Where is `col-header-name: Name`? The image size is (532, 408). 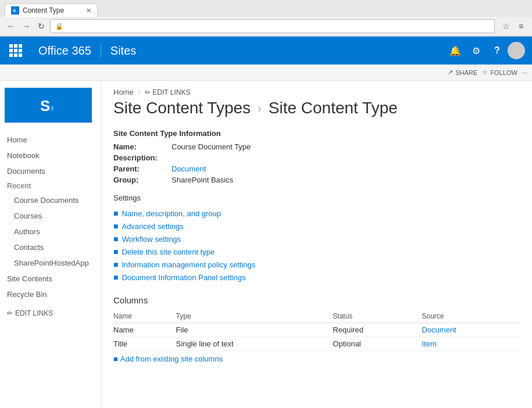 col-header-name: Name is located at coordinates (145, 316).